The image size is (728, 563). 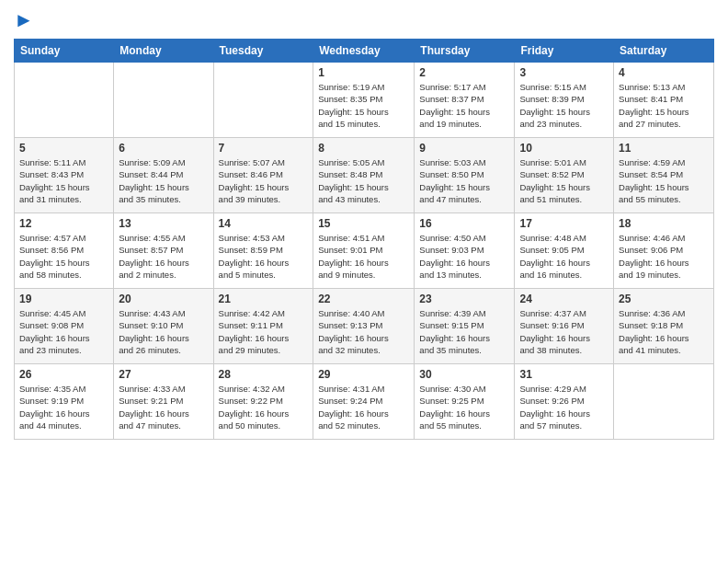 What do you see at coordinates (164, 180) in the screenshot?
I see `day-info: Sunrise: 5:09 AM Sunset: 8:44 PM Dayligh…` at bounding box center [164, 180].